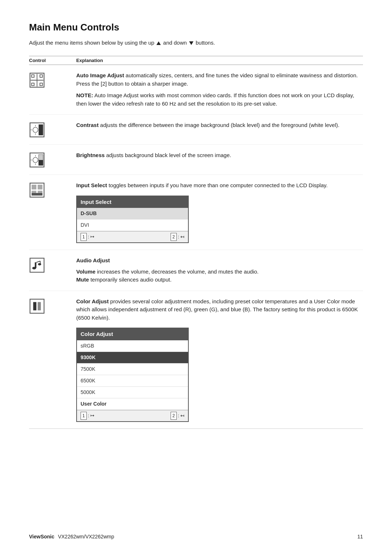 This screenshot has width=392, height=554. Describe the element at coordinates (196, 271) in the screenshot. I see `table-row: Audio Adjust Volume increases the volume…` at that location.